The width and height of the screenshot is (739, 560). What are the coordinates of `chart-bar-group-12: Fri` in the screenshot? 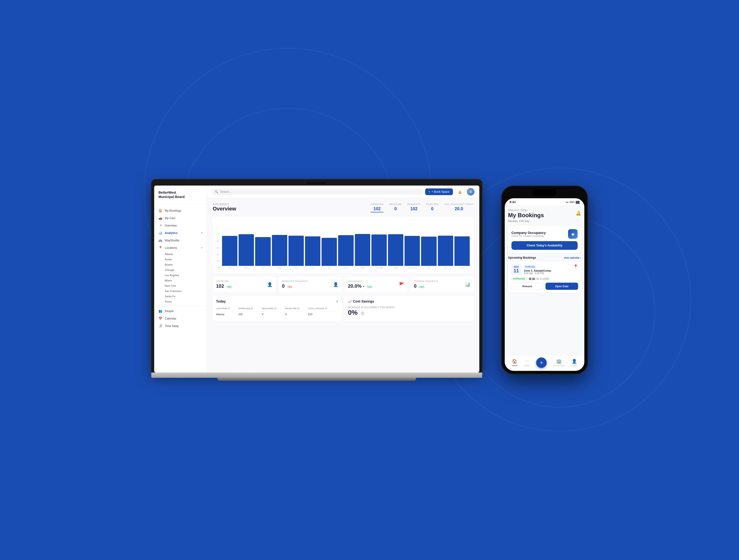 It's located at (429, 248).